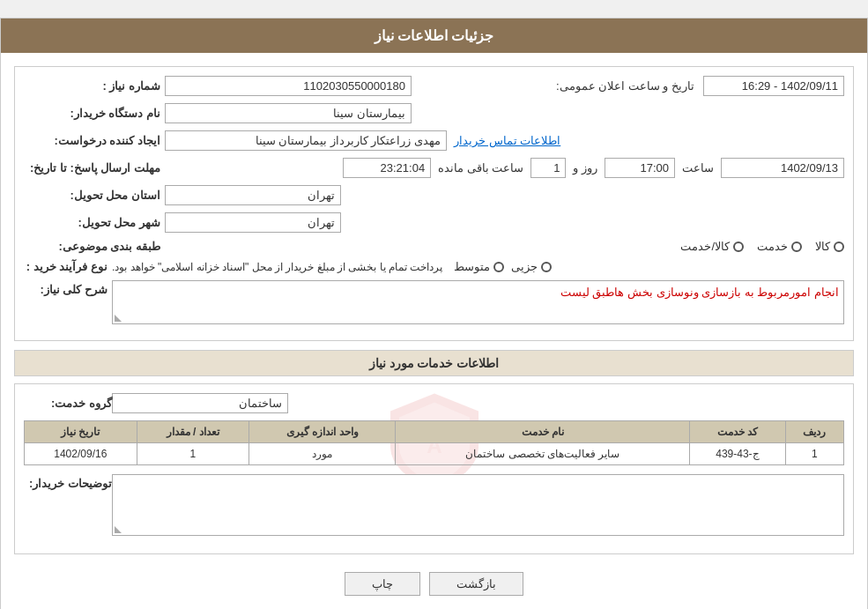  What do you see at coordinates (434, 35) in the screenshot?
I see `page-header: جزئیات اطلاعات نیاز` at bounding box center [434, 35].